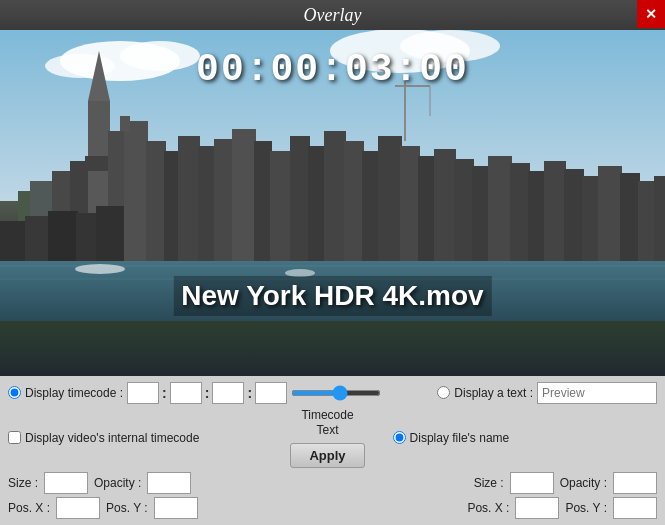  I want to click on apply-button: Apply, so click(327, 456).